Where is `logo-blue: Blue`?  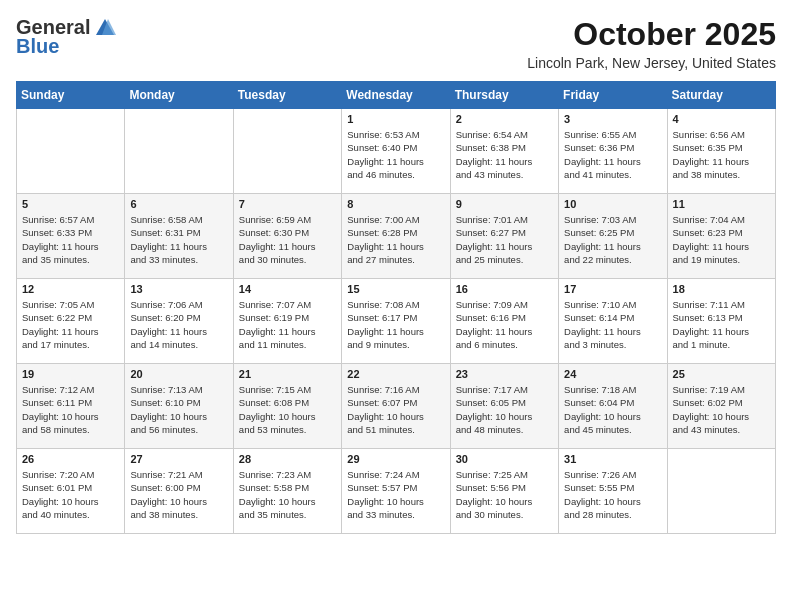
logo-blue: Blue is located at coordinates (38, 46).